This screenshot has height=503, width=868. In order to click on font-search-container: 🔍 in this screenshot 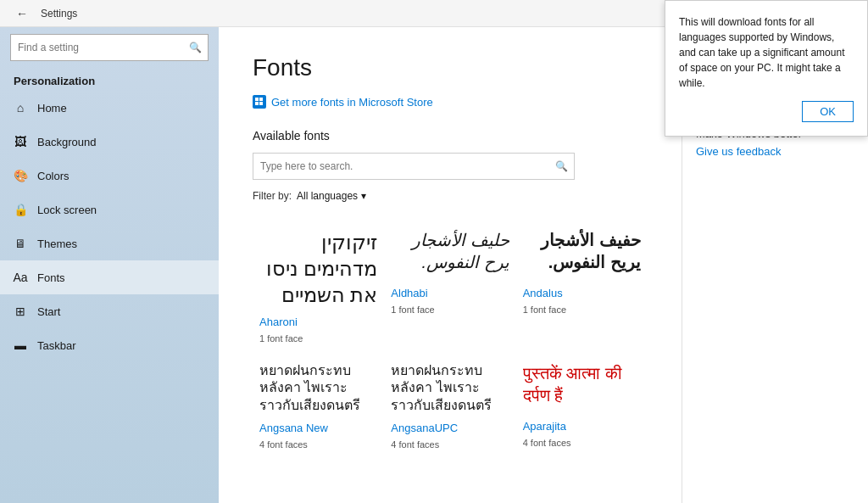, I will do `click(414, 166)`.